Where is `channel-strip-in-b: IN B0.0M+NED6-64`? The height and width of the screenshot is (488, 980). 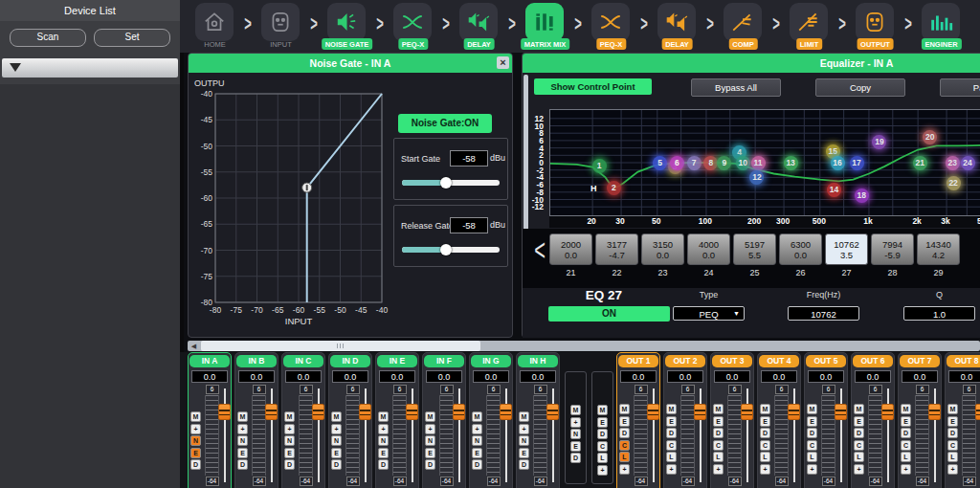 channel-strip-in-b: IN B0.0M+NED6-64 is located at coordinates (256, 420).